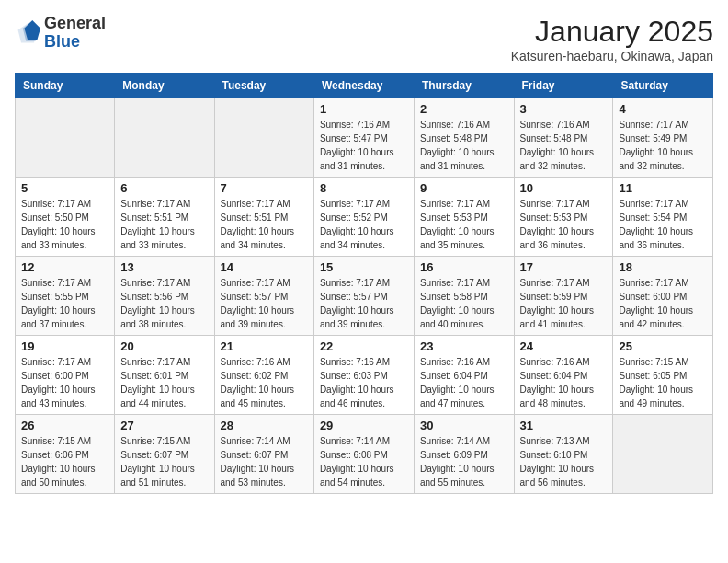 The height and width of the screenshot is (563, 728). I want to click on calendar-cell: 25Sunrise: 7:15 AMSunset: 6:05 PMDayligh…, so click(664, 375).